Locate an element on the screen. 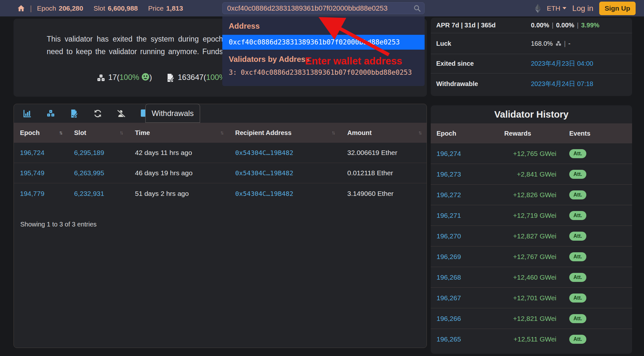 The width and height of the screenshot is (644, 356). blocks-close: ) is located at coordinates (151, 77).